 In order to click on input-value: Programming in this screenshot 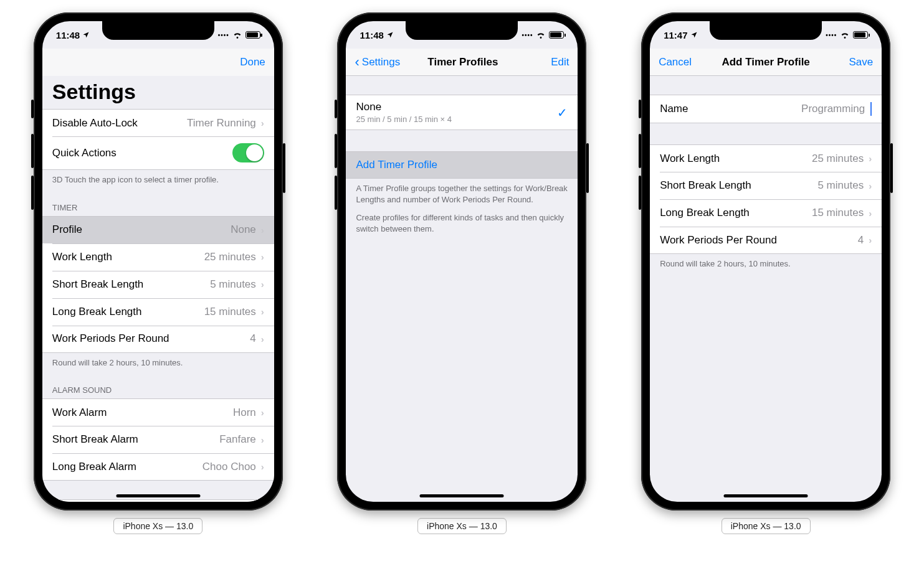, I will do `click(833, 109)`.